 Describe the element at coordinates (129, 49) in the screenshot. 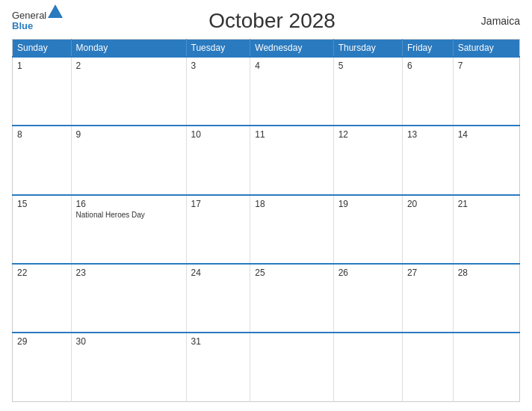

I see `col-monday: Monday` at that location.